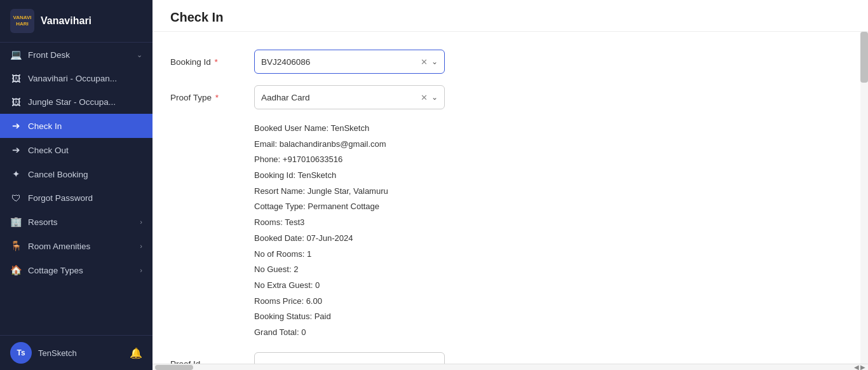 This screenshot has height=370, width=868. I want to click on sidebar-item-forgot-password: 🛡 Forgot Password, so click(76, 198).